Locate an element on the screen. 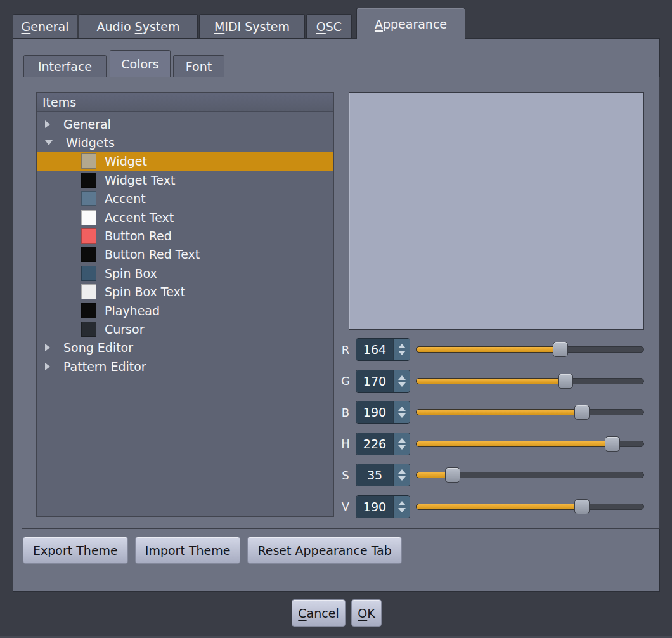  tree-item-playhead: Playhead is located at coordinates (185, 311).